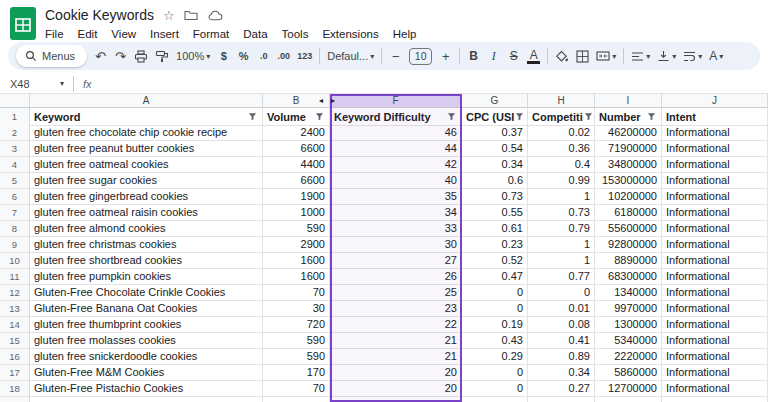 This screenshot has width=768, height=402. I want to click on star-icon: ☆, so click(169, 16).